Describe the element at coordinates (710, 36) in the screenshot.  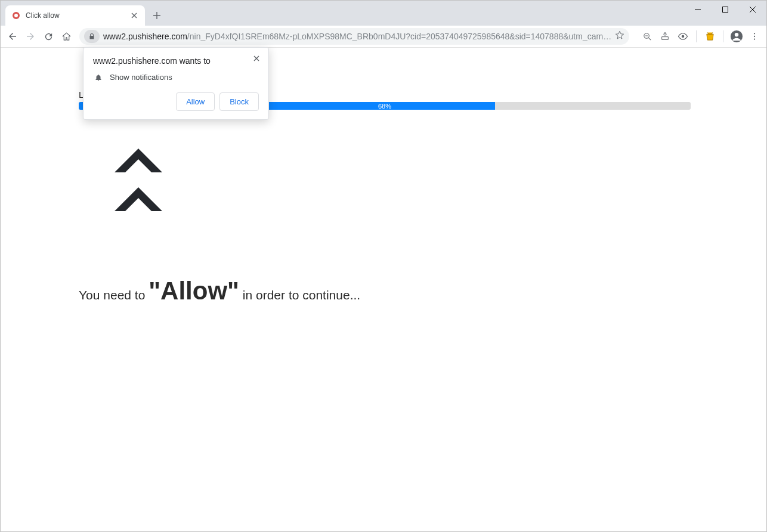
I see `shopping-icon` at that location.